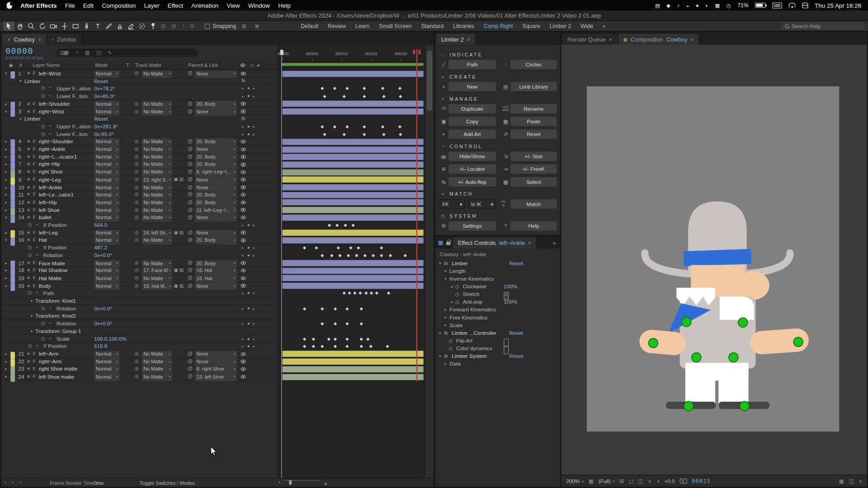 The width and height of the screenshot is (868, 488). I want to click on menu-window: Window, so click(259, 5).